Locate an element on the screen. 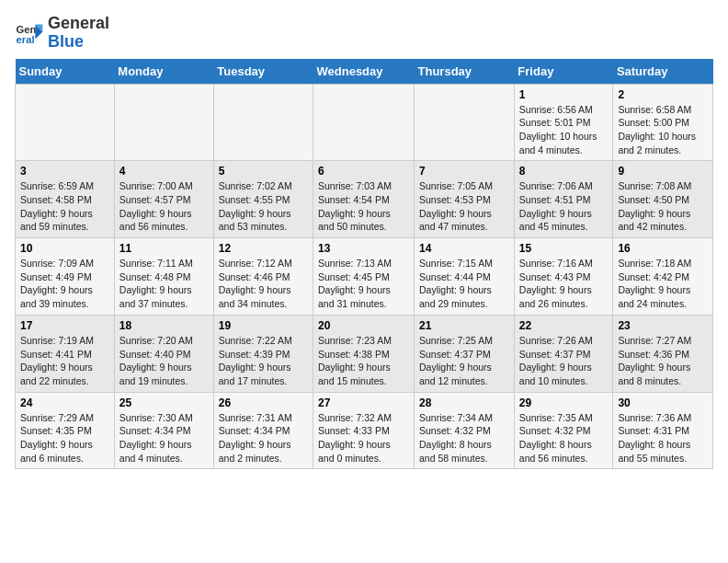 The width and height of the screenshot is (728, 563). day-number: 9 is located at coordinates (663, 171).